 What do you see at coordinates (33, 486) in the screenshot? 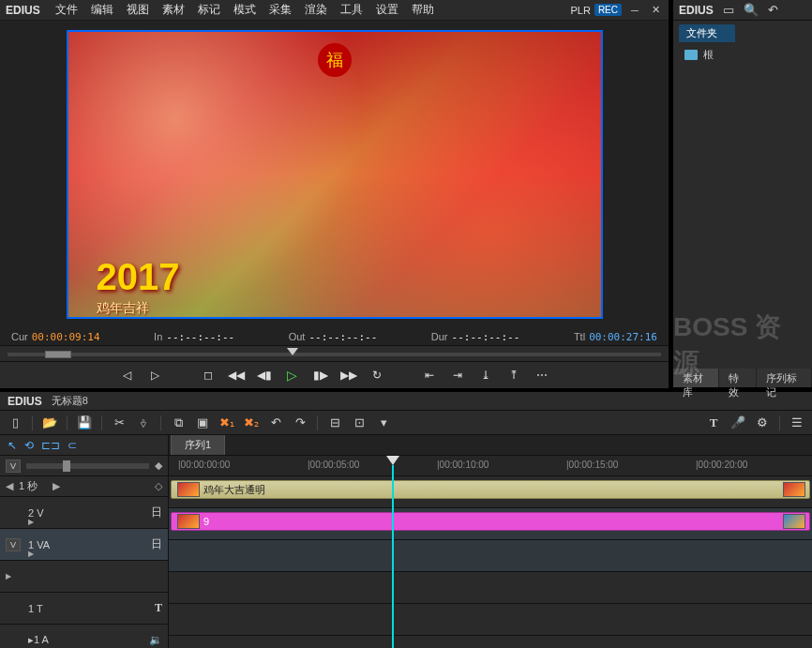
I see `zoom-label: 1 秒` at bounding box center [33, 486].